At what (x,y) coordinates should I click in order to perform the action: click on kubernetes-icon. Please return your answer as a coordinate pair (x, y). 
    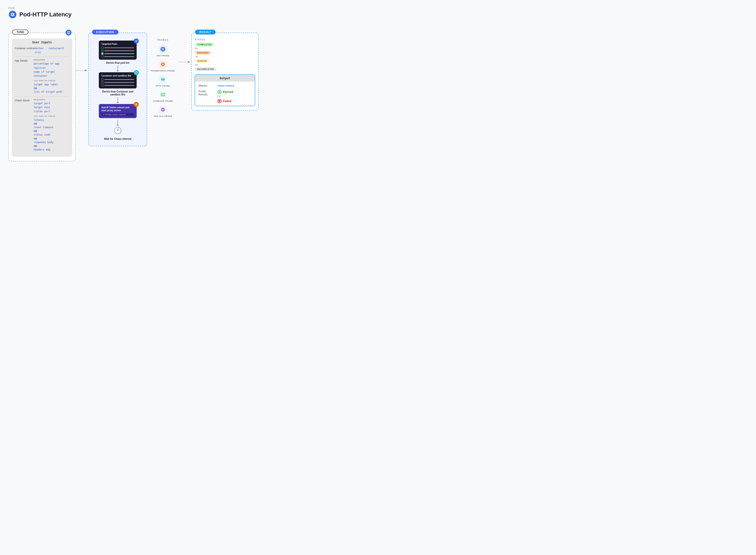
    Looking at the image, I should click on (13, 15).